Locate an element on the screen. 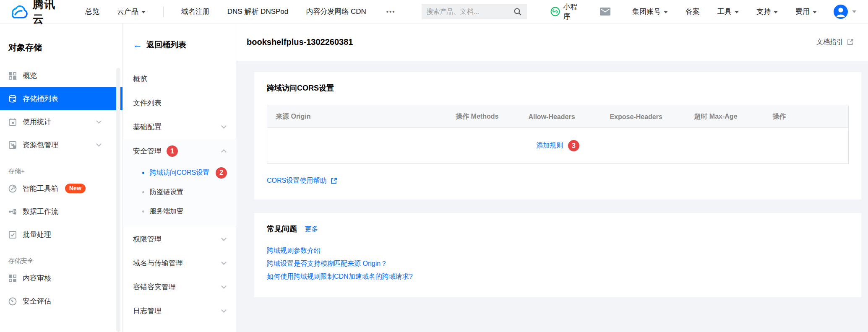 The height and width of the screenshot is (332, 868). search-box is located at coordinates (474, 12).